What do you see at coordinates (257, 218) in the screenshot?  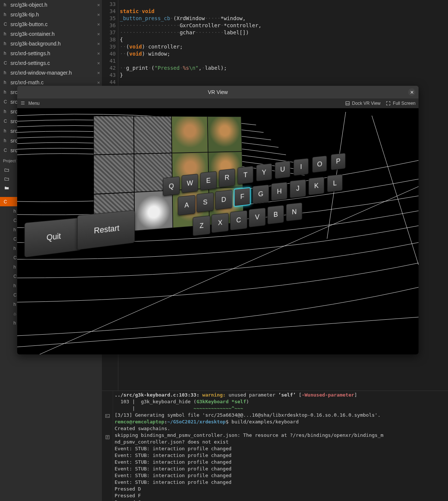 I see `vr-key: V` at bounding box center [257, 218].